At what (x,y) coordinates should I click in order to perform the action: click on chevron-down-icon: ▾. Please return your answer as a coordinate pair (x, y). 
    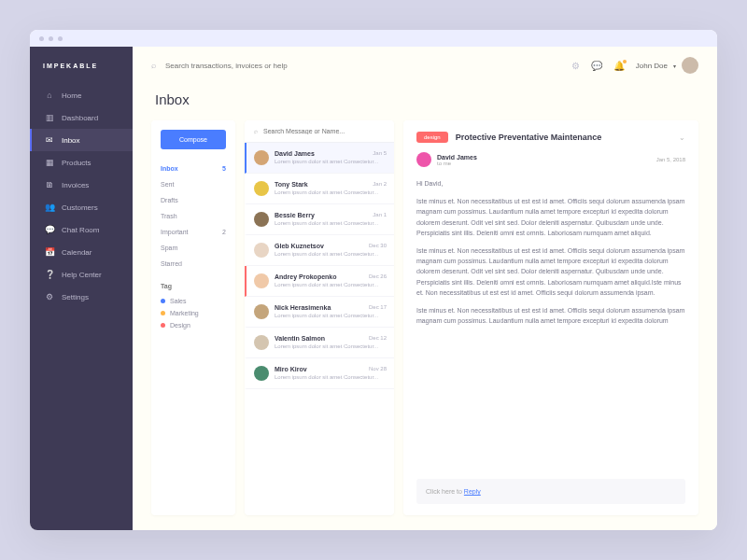
    Looking at the image, I should click on (674, 65).